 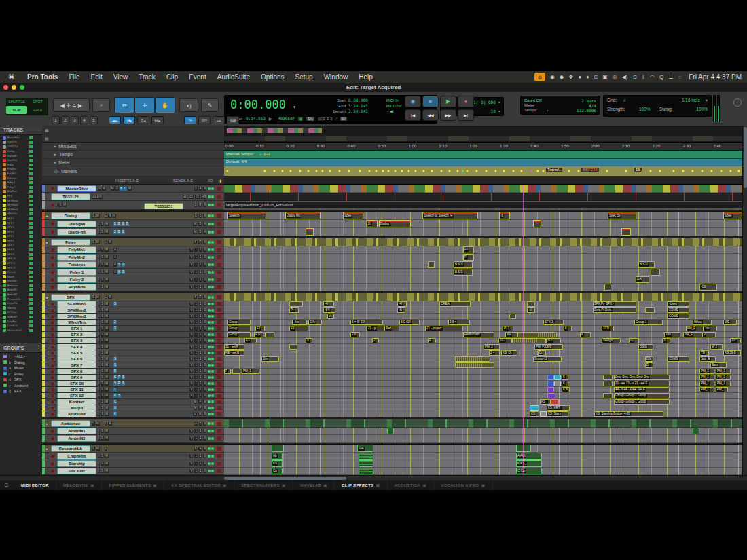 I want to click on audio-clip: Mix, so click(x=511, y=335).